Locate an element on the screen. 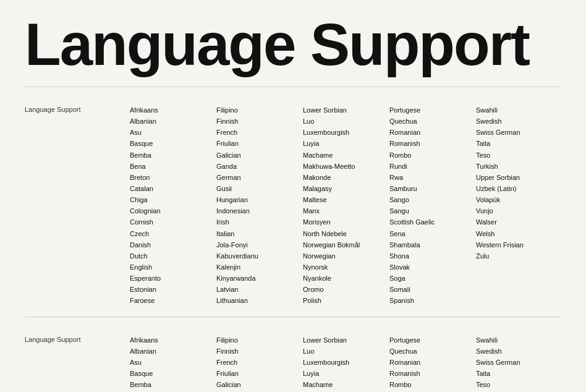 Image resolution: width=586 pixels, height=392 pixels. lang-col-1-1: FilipinoFinnishFrenchFriulianGalicianGan… is located at coordinates (260, 364).